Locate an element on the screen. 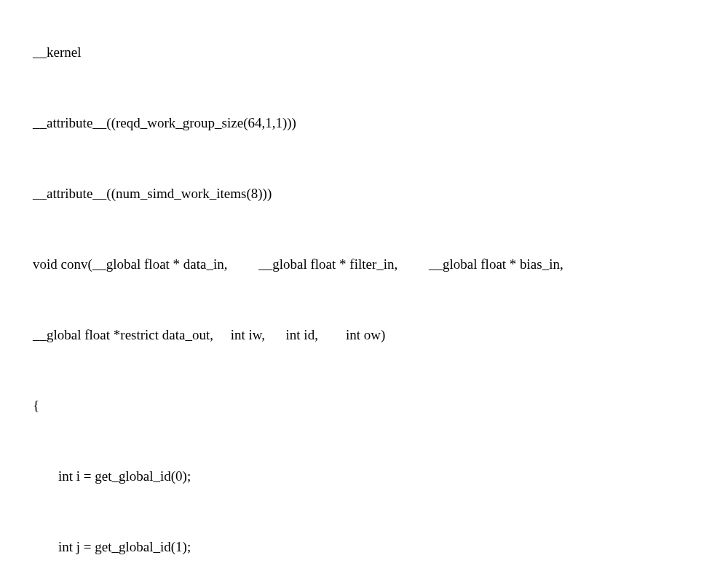  code-line: void conv(__global float * data_in, __gl… is located at coordinates (364, 264).